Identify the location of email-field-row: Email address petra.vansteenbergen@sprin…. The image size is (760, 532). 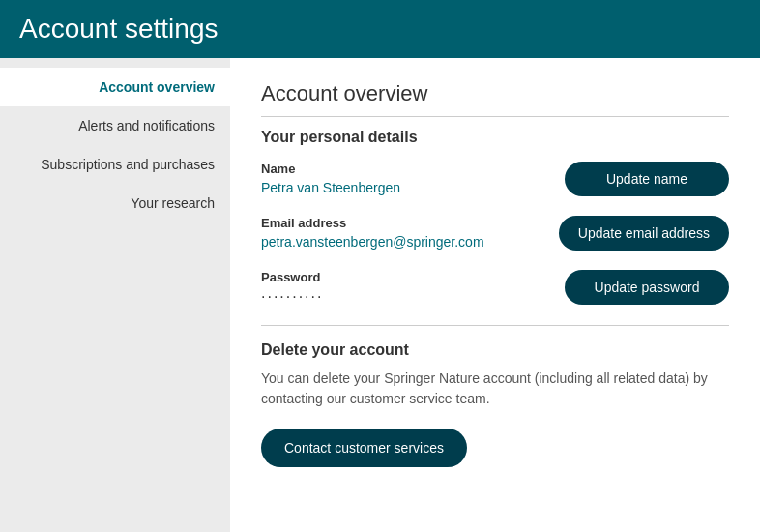
(495, 233).